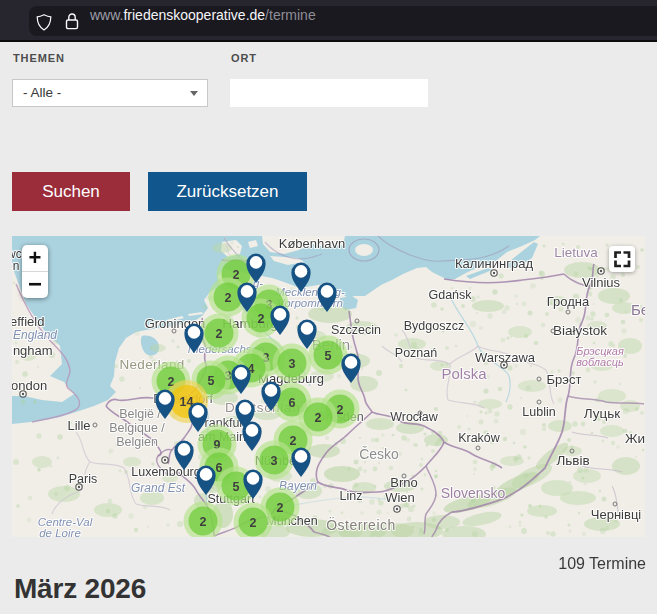  I want to click on svg-text: effield, so click(28, 322).